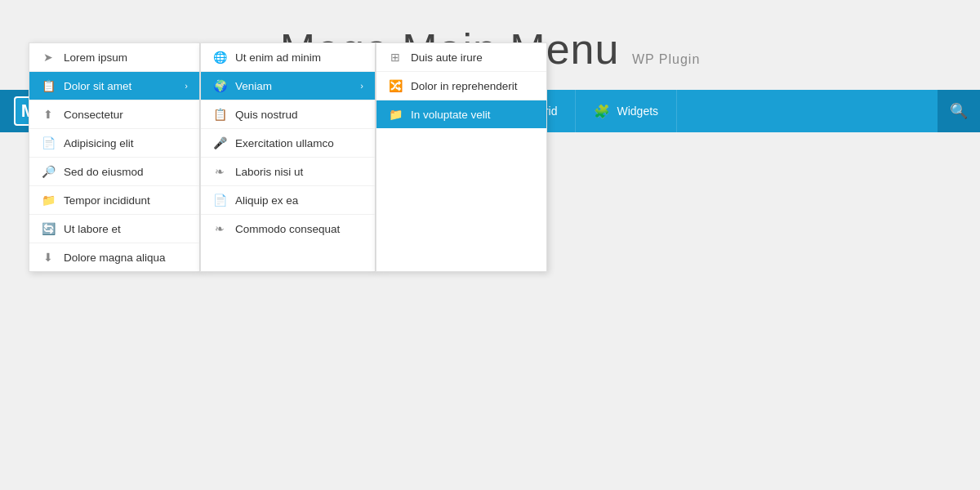  I want to click on mic-icon: 🎤, so click(220, 143).